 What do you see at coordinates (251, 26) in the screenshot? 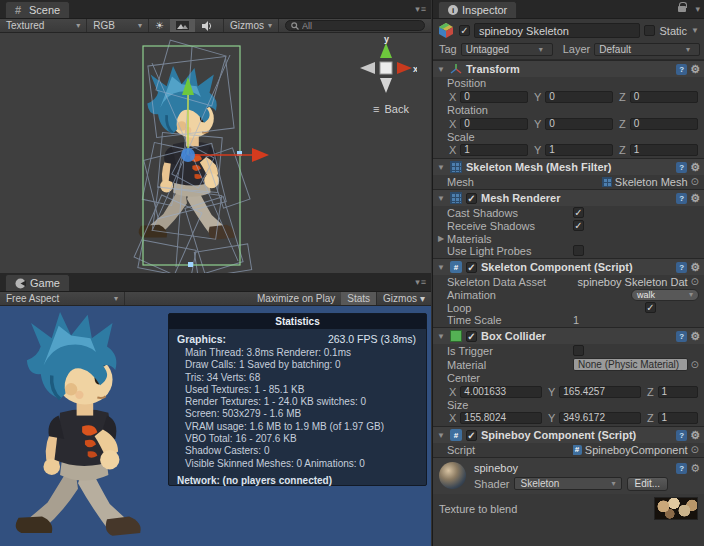
I see `scene-gizmos-dropdown: Gizmos▾` at bounding box center [251, 26].